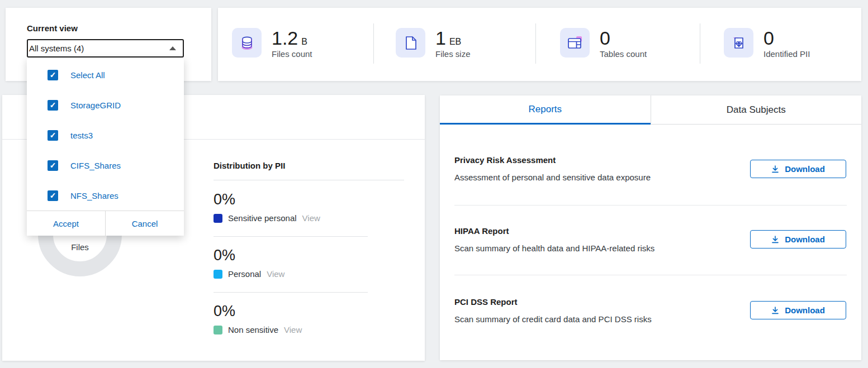 This screenshot has width=868, height=368. I want to click on dropdown-item-label: CIFS_Shares, so click(96, 165).